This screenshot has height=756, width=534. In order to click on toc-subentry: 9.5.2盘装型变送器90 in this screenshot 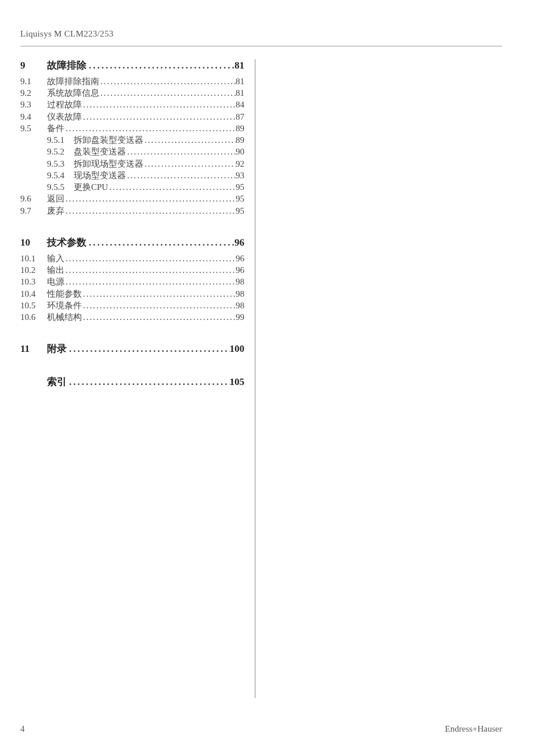, I will do `click(132, 152)`.